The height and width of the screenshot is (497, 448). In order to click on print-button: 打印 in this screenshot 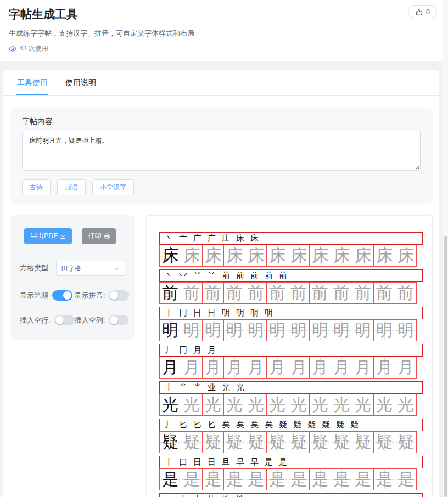, I will do `click(99, 236)`.